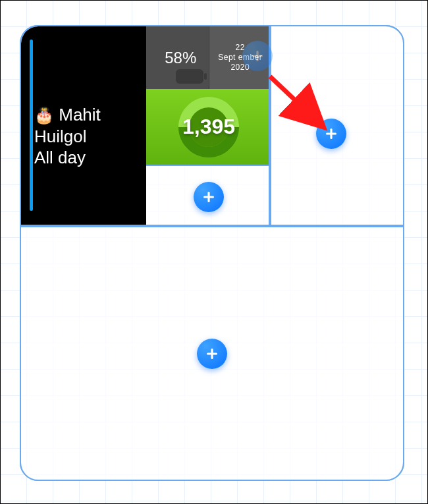  What do you see at coordinates (257, 56) in the screenshot?
I see `add-widget-button-mini` at bounding box center [257, 56].